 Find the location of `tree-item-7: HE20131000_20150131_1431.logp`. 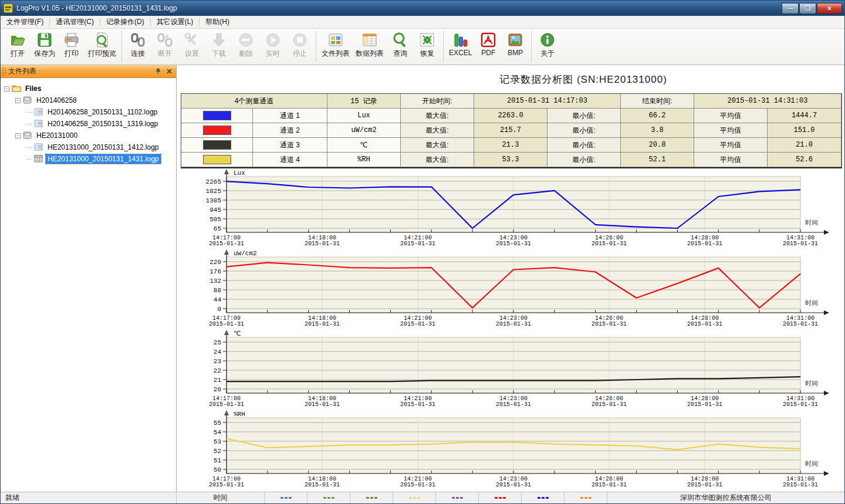

tree-item-7: HE20131000_20150131_1431.logp is located at coordinates (90, 159).